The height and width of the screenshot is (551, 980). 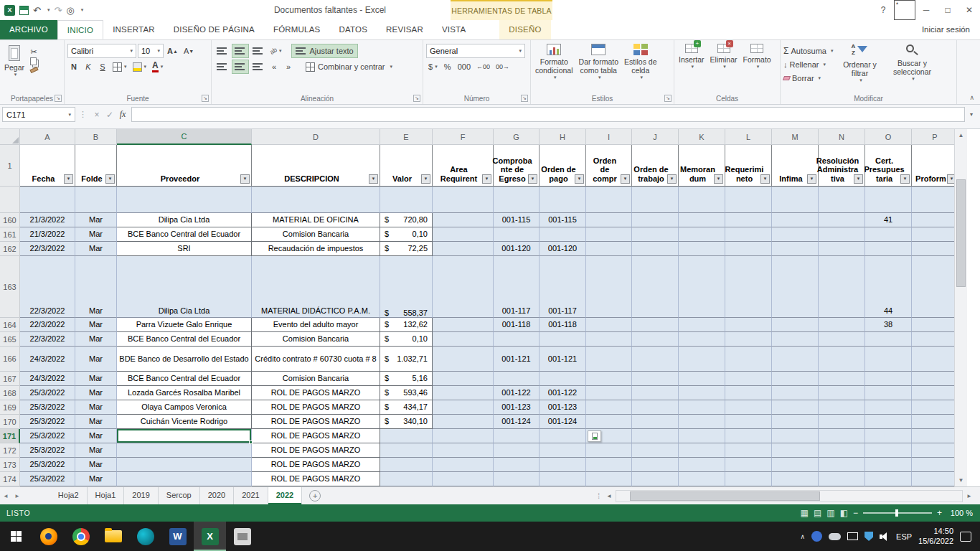 I want to click on cell-H162: 001-120, so click(x=562, y=249).